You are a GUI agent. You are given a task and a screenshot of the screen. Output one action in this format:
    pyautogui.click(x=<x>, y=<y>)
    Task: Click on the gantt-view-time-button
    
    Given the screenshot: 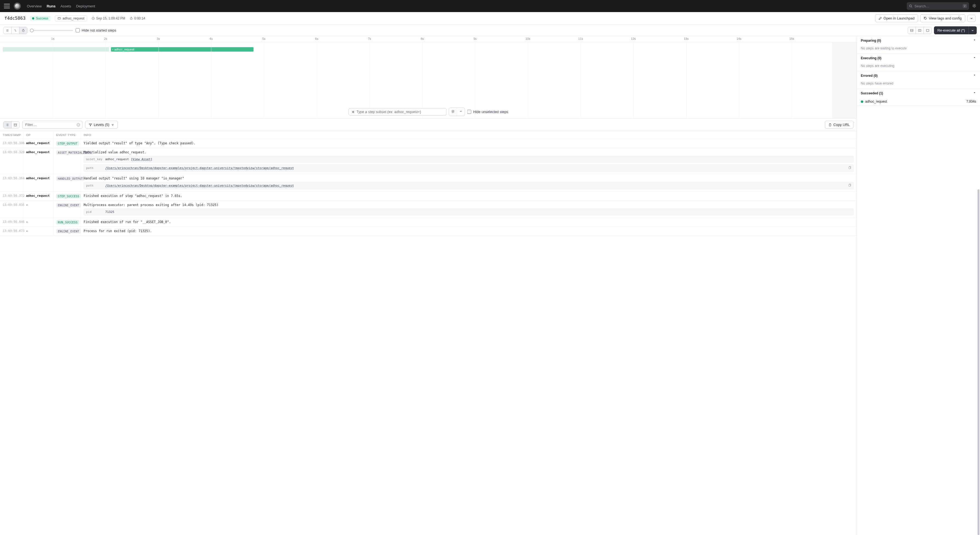 What is the action you would take?
    pyautogui.click(x=23, y=30)
    